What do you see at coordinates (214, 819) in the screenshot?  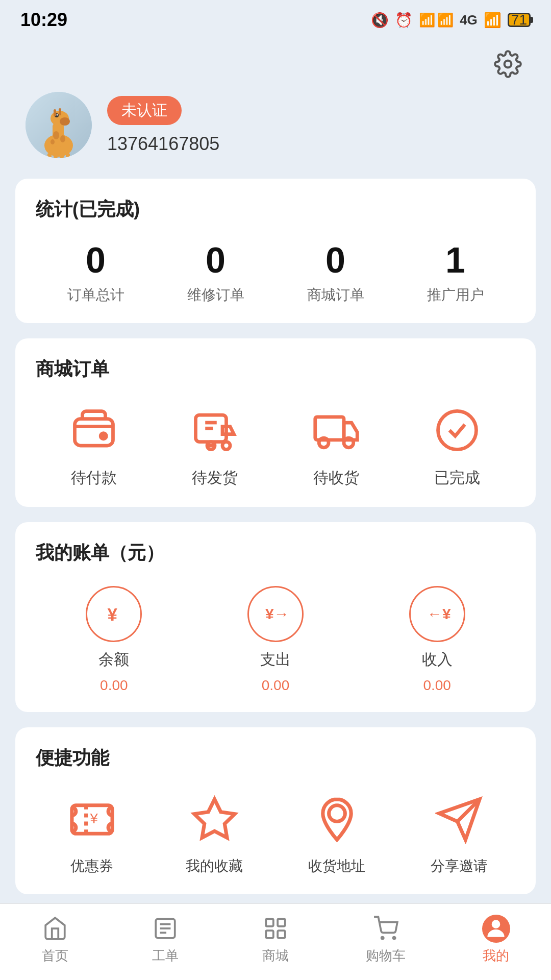 I see `star-icon-container` at bounding box center [214, 819].